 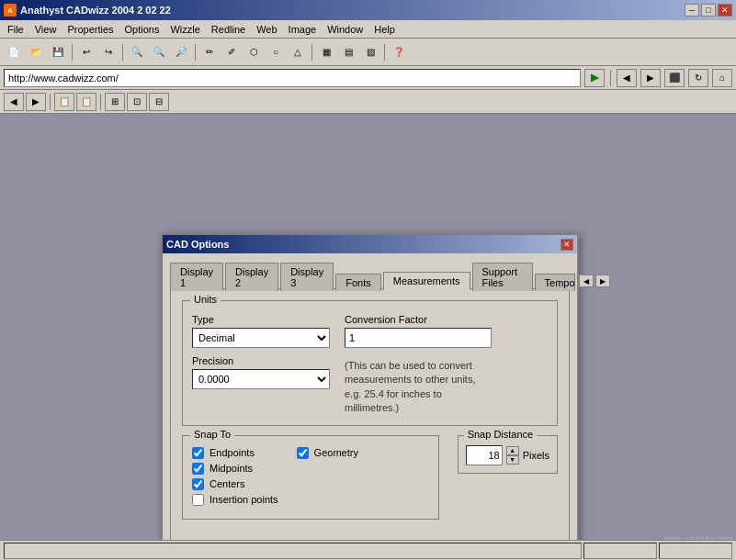 What do you see at coordinates (567, 244) in the screenshot?
I see `dialog-close-button: ✕` at bounding box center [567, 244].